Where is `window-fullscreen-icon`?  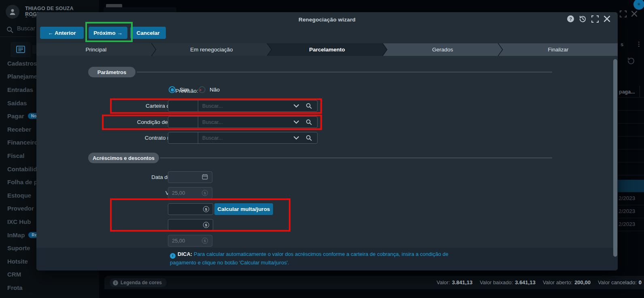 window-fullscreen-icon is located at coordinates (623, 14).